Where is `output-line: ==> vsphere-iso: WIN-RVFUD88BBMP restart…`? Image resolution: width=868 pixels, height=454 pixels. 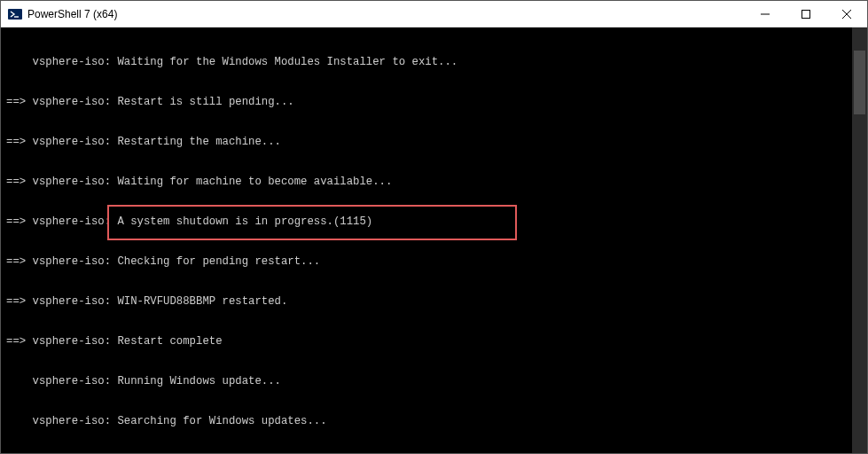
output-line: ==> vsphere-iso: WIN-RVFUD88BBMP restart… is located at coordinates (436, 301).